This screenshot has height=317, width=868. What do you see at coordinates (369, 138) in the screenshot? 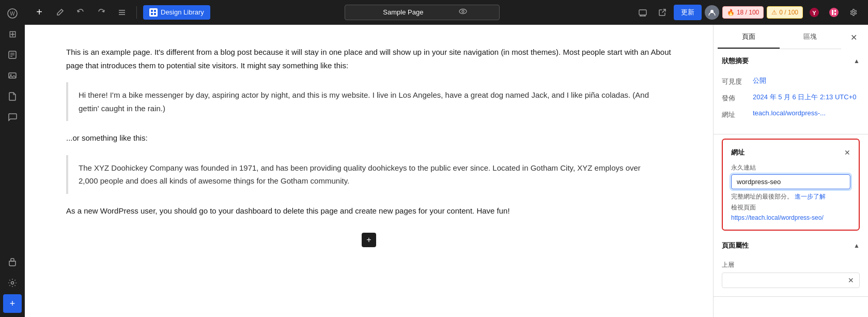
I see `paragraph-2: ...or something like this:` at bounding box center [369, 138].